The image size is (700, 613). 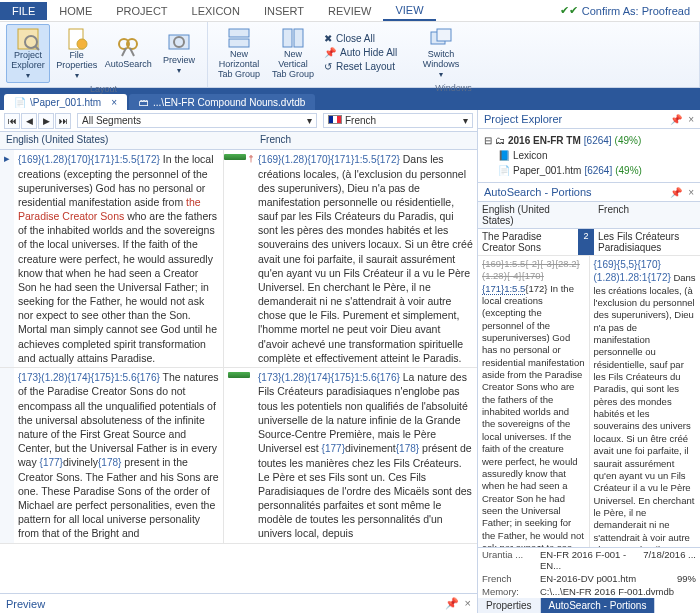 I want to click on project-explorer-title: Project Explorer, so click(x=523, y=119).